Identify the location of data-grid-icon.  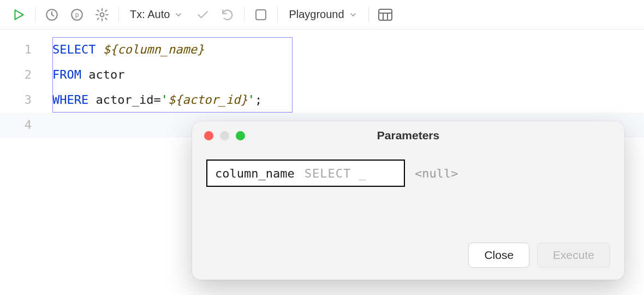
(385, 15).